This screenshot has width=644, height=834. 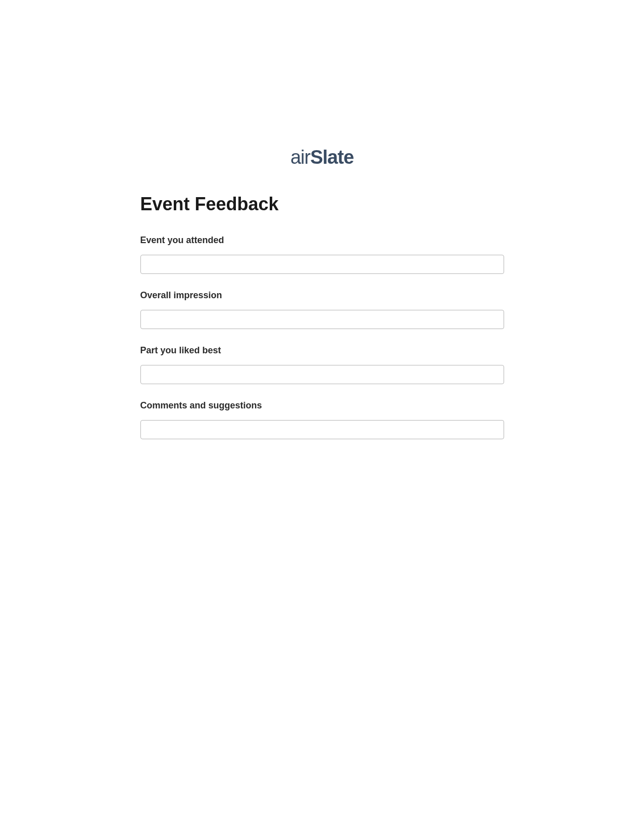 What do you see at coordinates (322, 430) in the screenshot?
I see `input-comments` at bounding box center [322, 430].